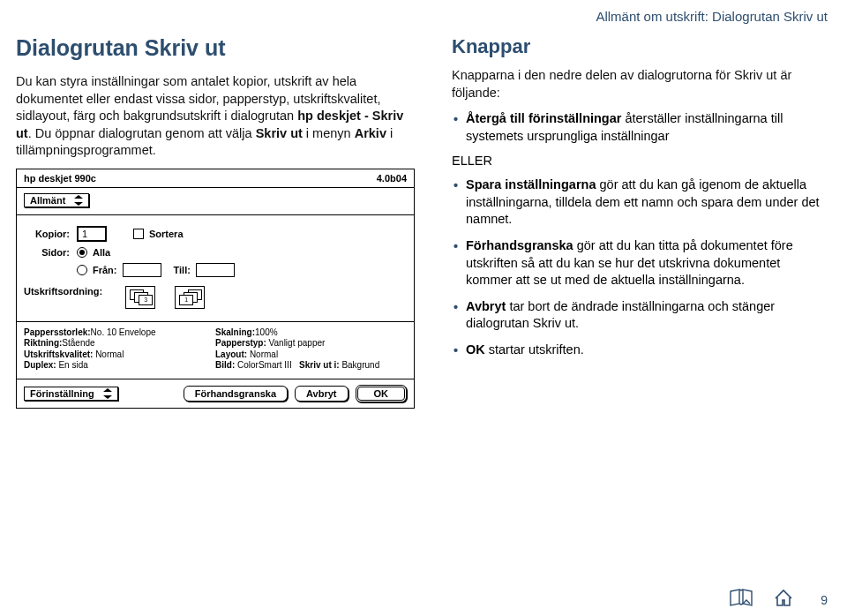 Image resolution: width=847 pixels, height=616 pixels. Describe the element at coordinates (535, 349) in the screenshot. I see `bullet-rest: startar utskriften.` at that location.